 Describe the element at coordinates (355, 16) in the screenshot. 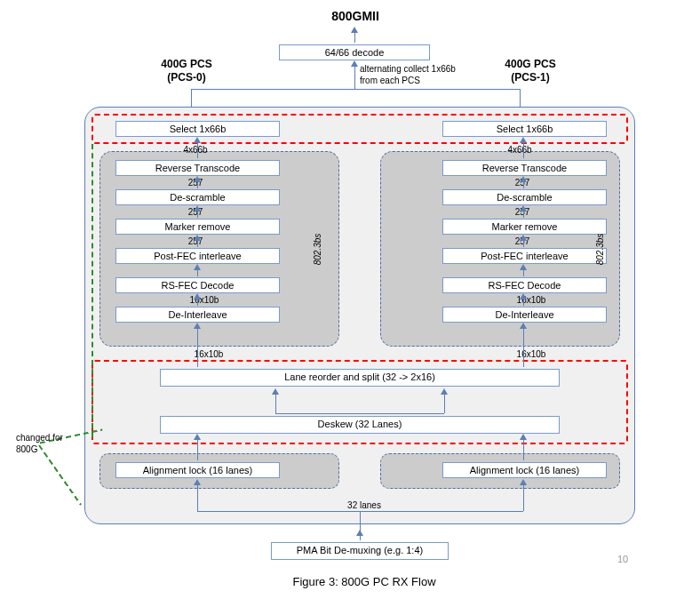

I see `title: 800GMII` at that location.